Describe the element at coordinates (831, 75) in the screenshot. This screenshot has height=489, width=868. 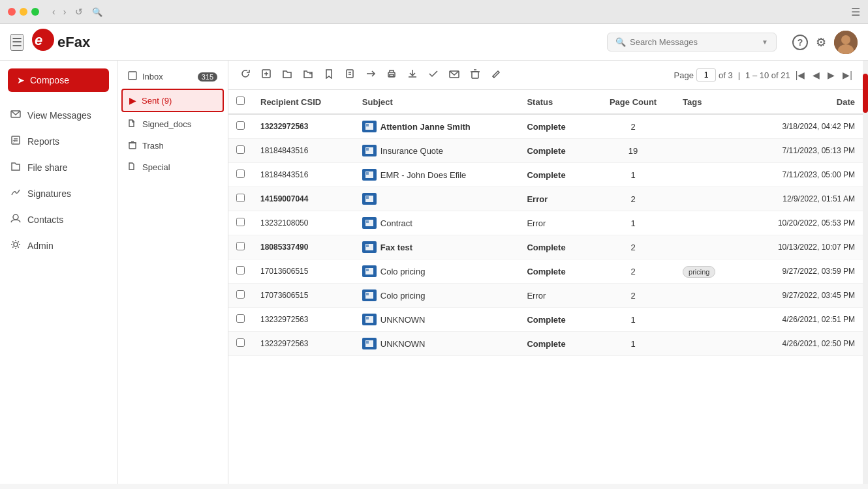
I see `next-page-button: ▶` at that location.